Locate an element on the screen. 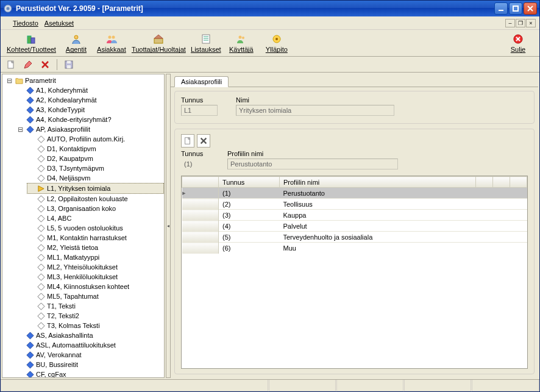  grid-col-tunnus: Tunnus is located at coordinates (249, 182).